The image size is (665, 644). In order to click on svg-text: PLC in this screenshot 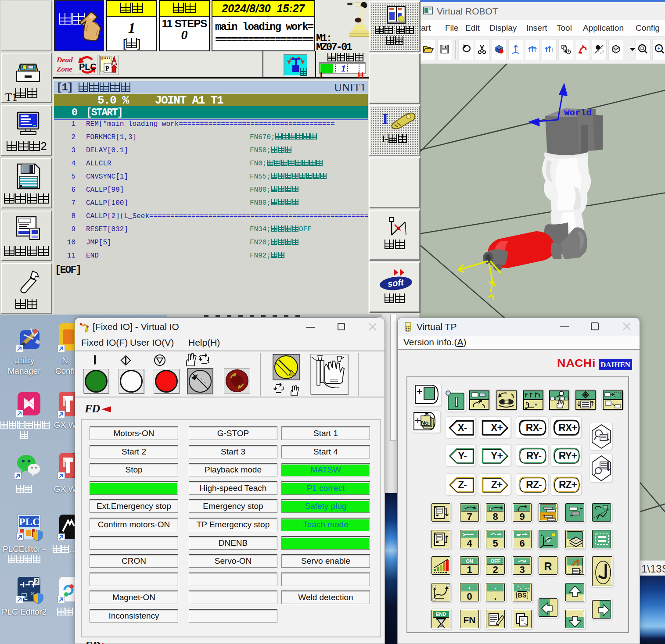, I will do `click(88, 67)`.